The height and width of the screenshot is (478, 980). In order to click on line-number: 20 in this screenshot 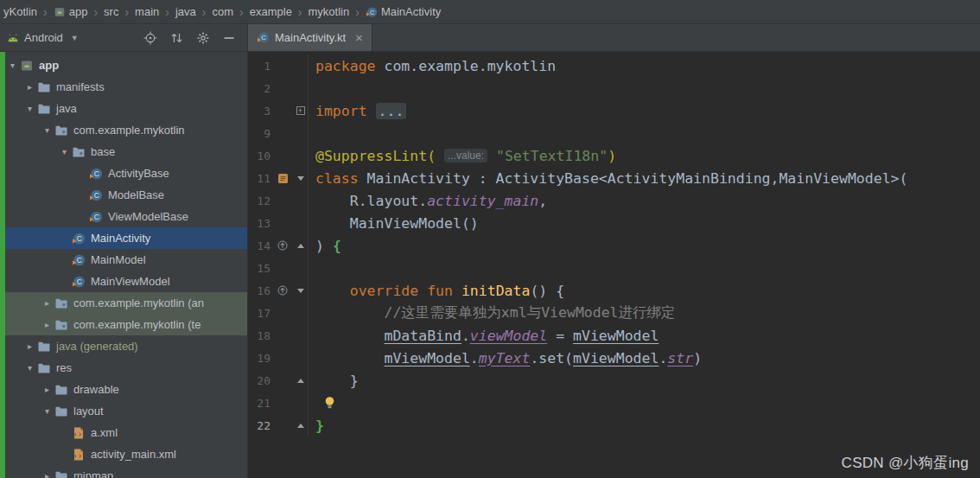, I will do `click(260, 380)`.